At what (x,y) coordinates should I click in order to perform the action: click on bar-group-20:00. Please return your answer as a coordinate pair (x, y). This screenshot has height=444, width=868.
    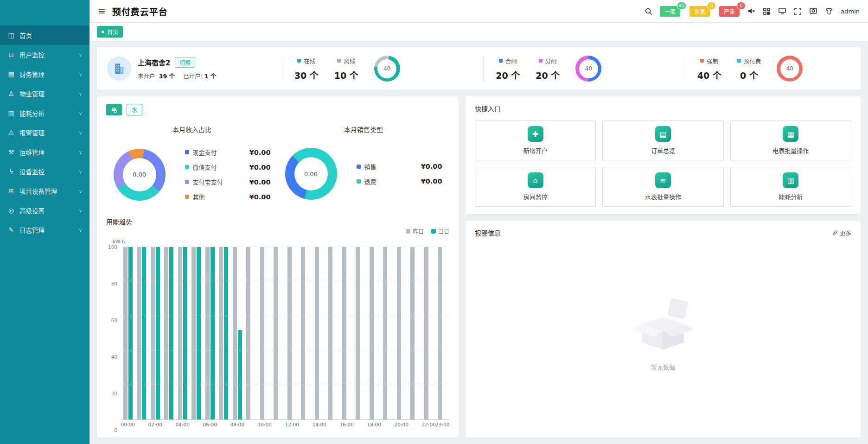
    Looking at the image, I should click on (402, 333).